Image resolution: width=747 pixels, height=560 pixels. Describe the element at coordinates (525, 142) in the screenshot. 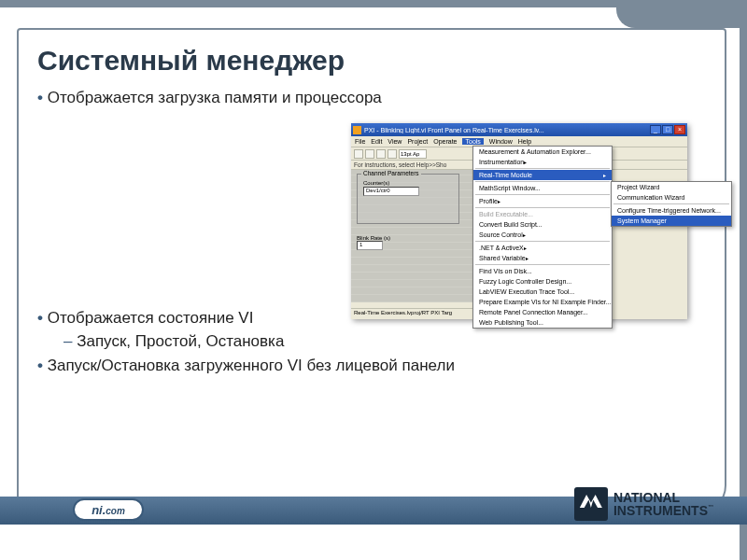

I see `menu-help: Help` at that location.